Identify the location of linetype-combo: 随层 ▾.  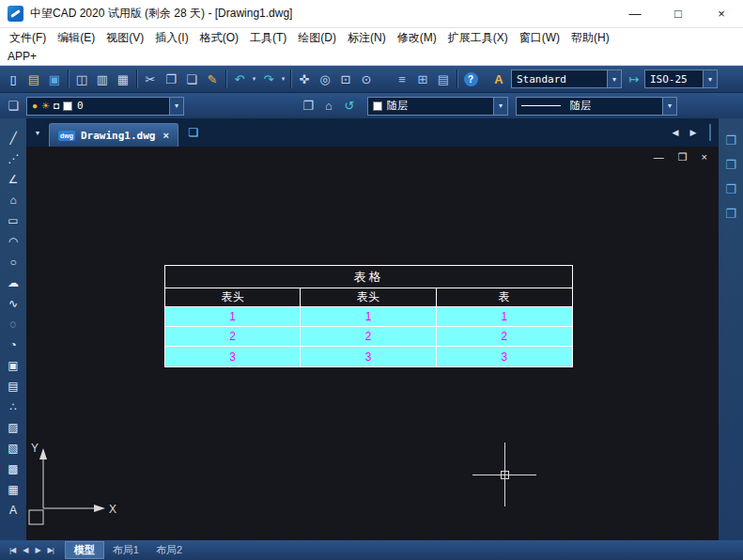
(596, 106).